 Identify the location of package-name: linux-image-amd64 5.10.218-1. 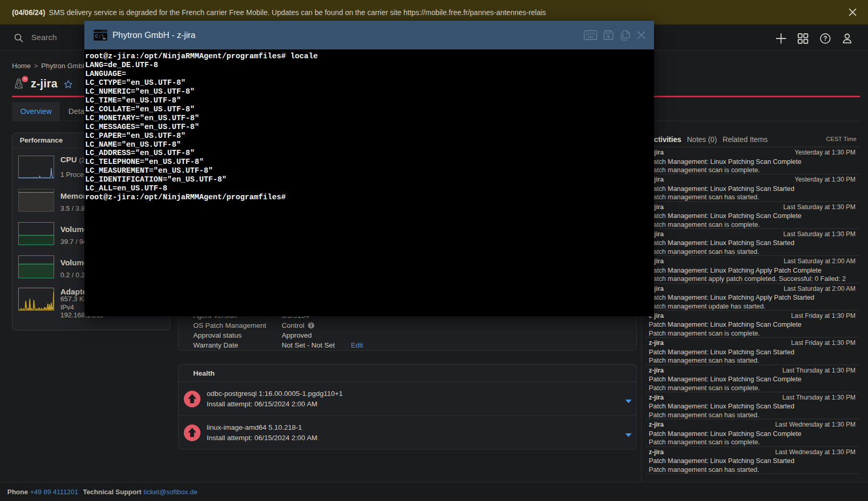
(262, 428).